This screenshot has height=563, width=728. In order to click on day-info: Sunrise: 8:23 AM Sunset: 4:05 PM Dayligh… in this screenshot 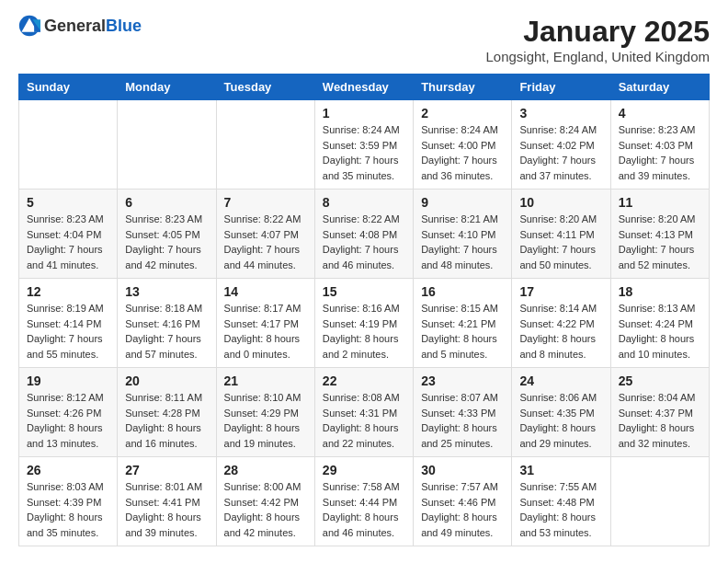, I will do `click(166, 242)`.